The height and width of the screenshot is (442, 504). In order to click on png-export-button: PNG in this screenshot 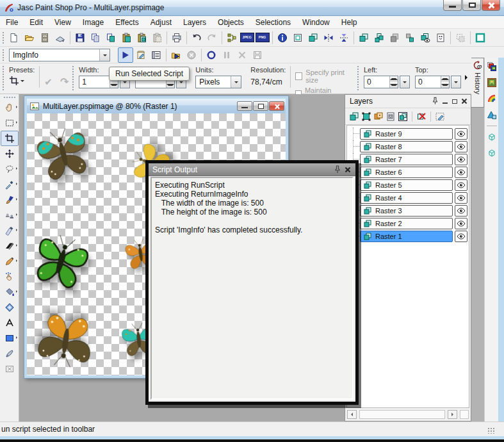, I will do `click(263, 38)`.